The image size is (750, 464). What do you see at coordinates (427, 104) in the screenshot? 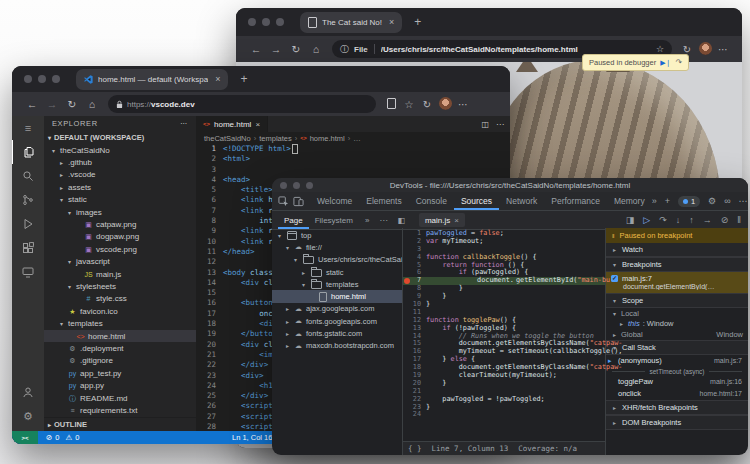
I see `sync-icon: ↻` at bounding box center [427, 104].